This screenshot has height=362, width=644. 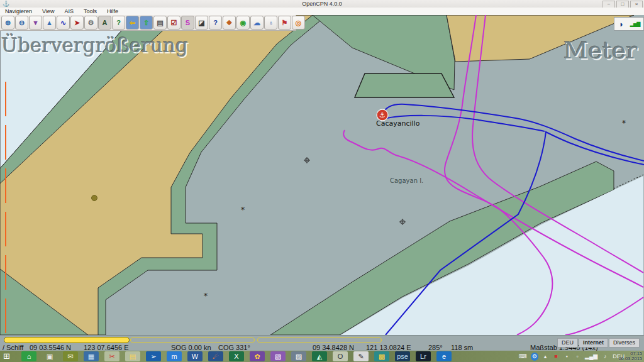 What do you see at coordinates (69, 11) in the screenshot?
I see `menu-item: AIS` at bounding box center [69, 11].